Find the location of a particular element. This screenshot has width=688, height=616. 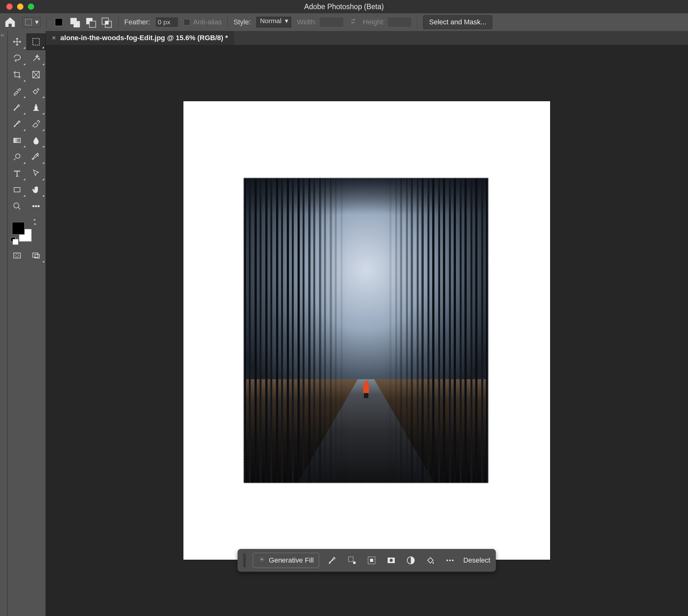

zoom-tool is located at coordinates (17, 206).